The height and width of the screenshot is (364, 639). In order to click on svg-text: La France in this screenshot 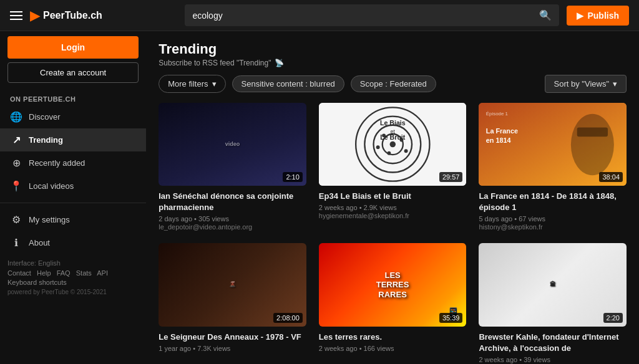, I will do `click(502, 131)`.